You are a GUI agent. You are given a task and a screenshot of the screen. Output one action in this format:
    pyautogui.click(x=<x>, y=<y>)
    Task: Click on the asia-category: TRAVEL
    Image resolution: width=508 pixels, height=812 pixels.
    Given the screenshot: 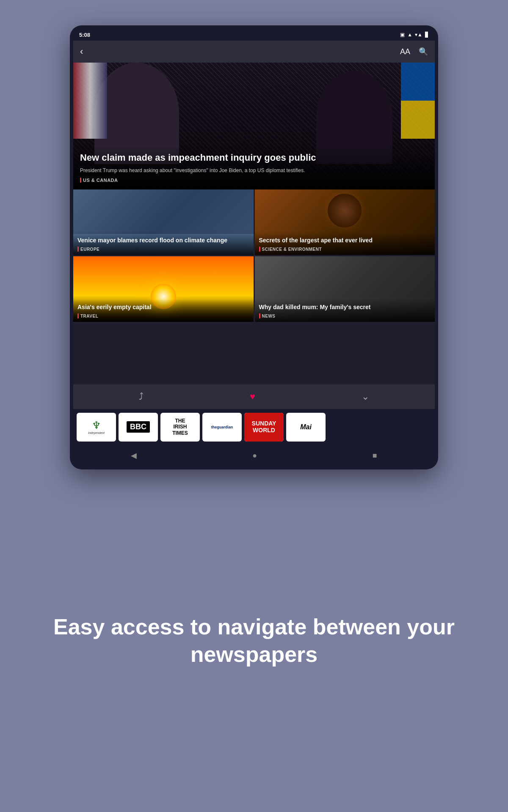 What is the action you would take?
    pyautogui.click(x=89, y=316)
    